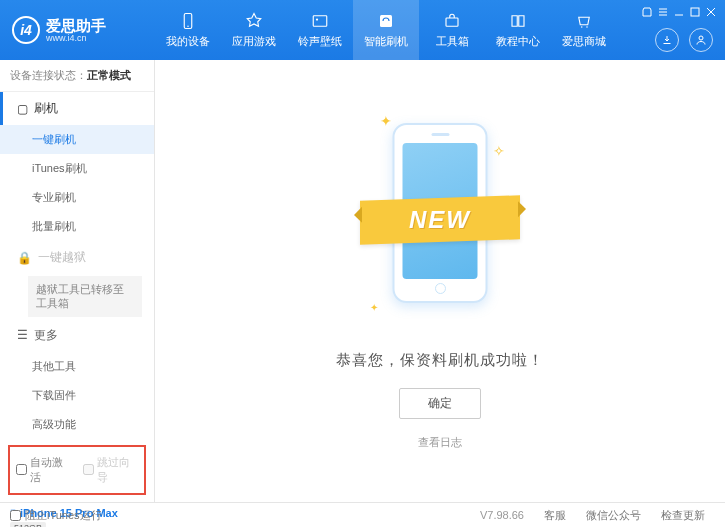  Describe the element at coordinates (518, 30) in the screenshot. I see `nav-tutorials: 教程中心` at that location.